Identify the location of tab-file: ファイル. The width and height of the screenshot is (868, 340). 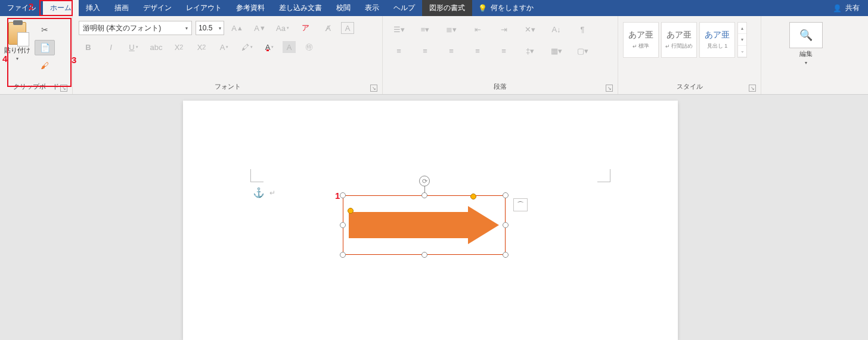
(21, 8).